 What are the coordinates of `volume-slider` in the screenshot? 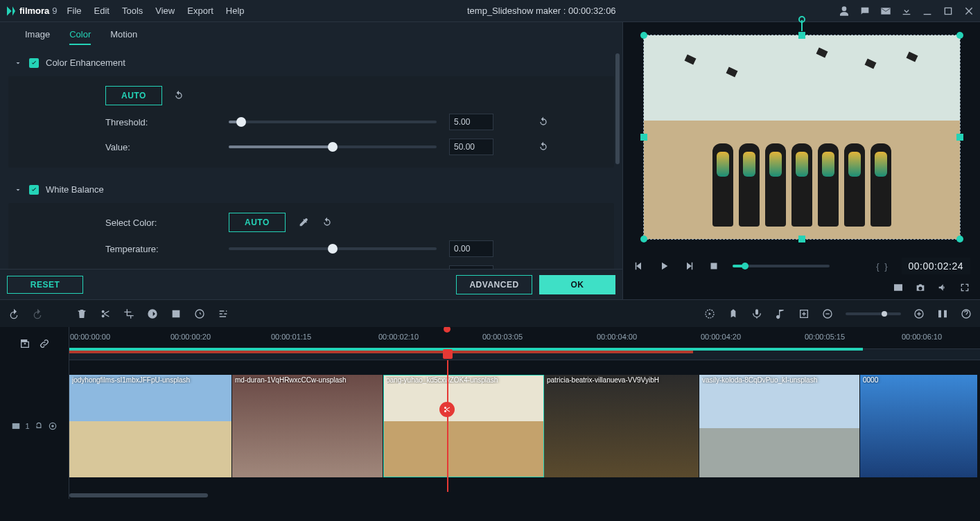 It's located at (781, 266).